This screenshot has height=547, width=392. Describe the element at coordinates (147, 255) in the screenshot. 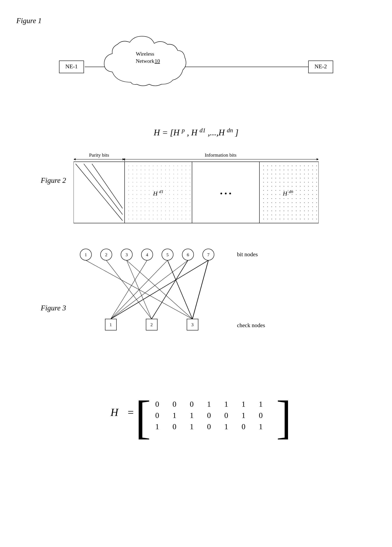

I see `svg-text: 4` at that location.